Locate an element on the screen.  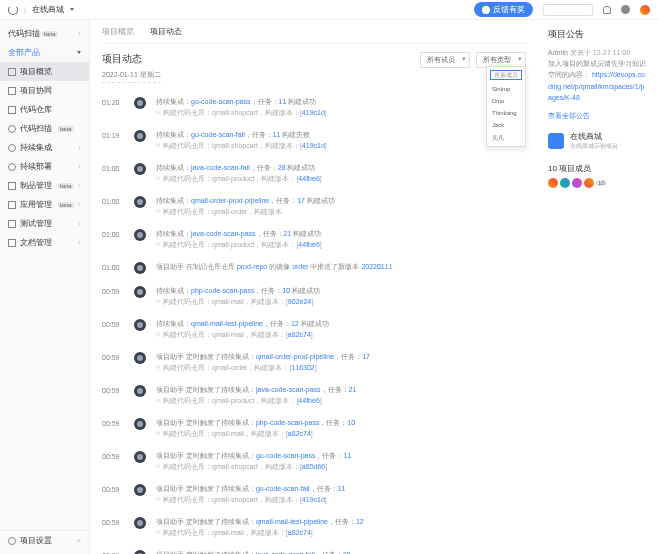
sidebar-item-项目协同: 项目协同 is located at coordinates (44, 90).